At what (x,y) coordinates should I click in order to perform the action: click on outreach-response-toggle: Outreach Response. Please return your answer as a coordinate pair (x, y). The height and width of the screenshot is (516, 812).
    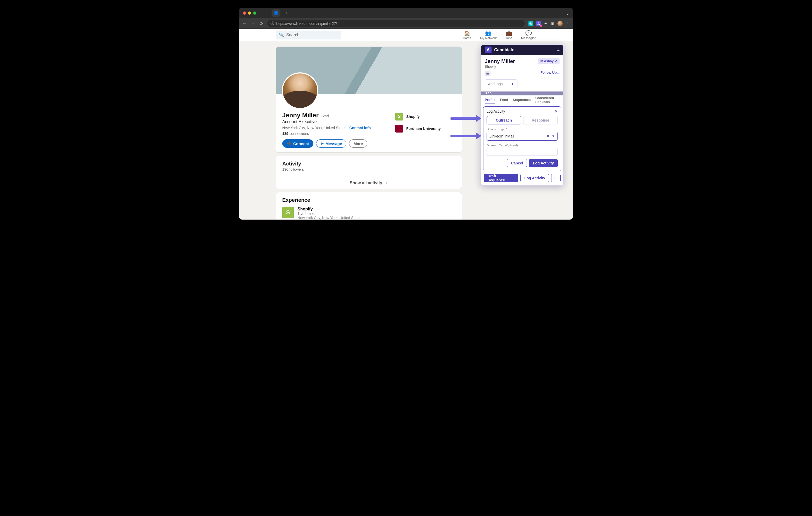
    Looking at the image, I should click on (522, 120).